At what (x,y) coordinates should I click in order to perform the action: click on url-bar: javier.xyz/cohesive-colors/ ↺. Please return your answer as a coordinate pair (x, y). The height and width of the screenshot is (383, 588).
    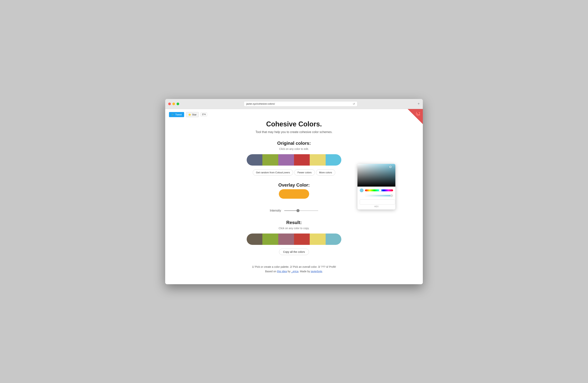
    Looking at the image, I should click on (301, 104).